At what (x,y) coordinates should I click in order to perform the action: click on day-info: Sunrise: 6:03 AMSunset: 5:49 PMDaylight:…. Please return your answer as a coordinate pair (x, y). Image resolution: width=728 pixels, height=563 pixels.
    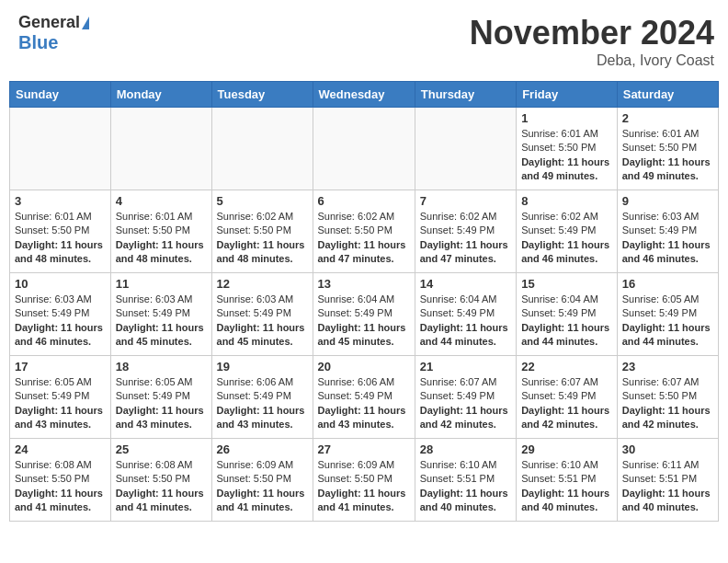
    Looking at the image, I should click on (162, 321).